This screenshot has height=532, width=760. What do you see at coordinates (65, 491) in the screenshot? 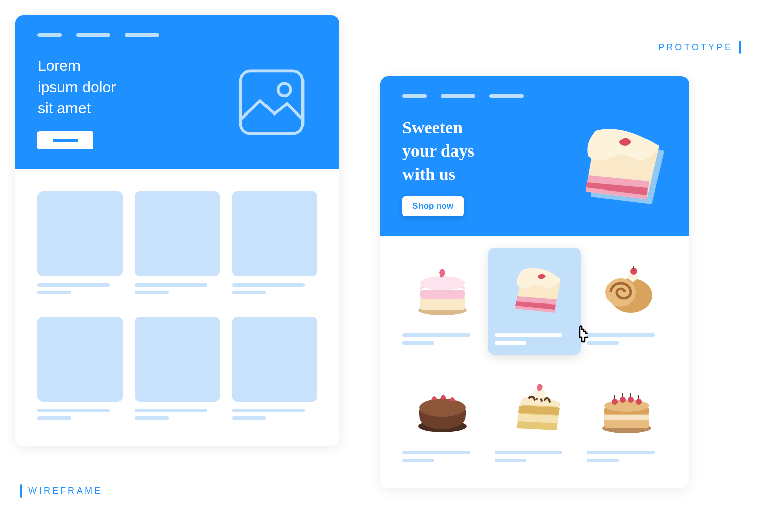
I see `wireframe-label-text: WIREFRAME` at bounding box center [65, 491].